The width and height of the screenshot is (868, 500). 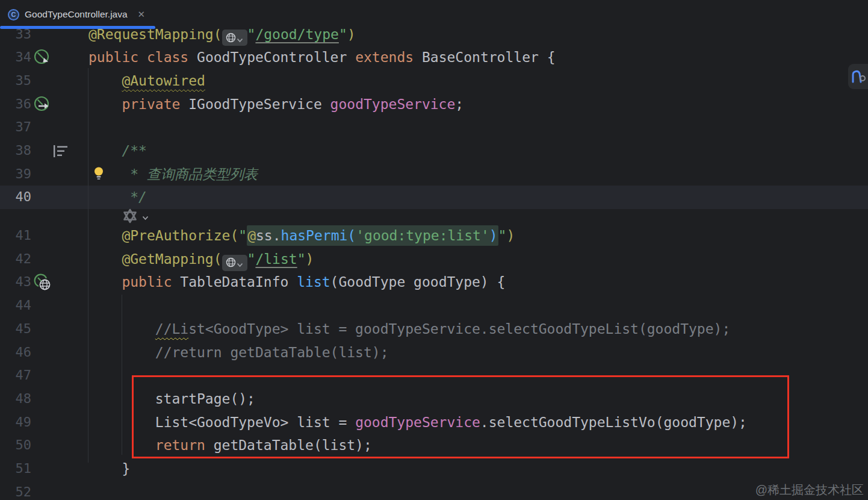 What do you see at coordinates (16, 353) in the screenshot?
I see `line-number: 46` at bounding box center [16, 353].